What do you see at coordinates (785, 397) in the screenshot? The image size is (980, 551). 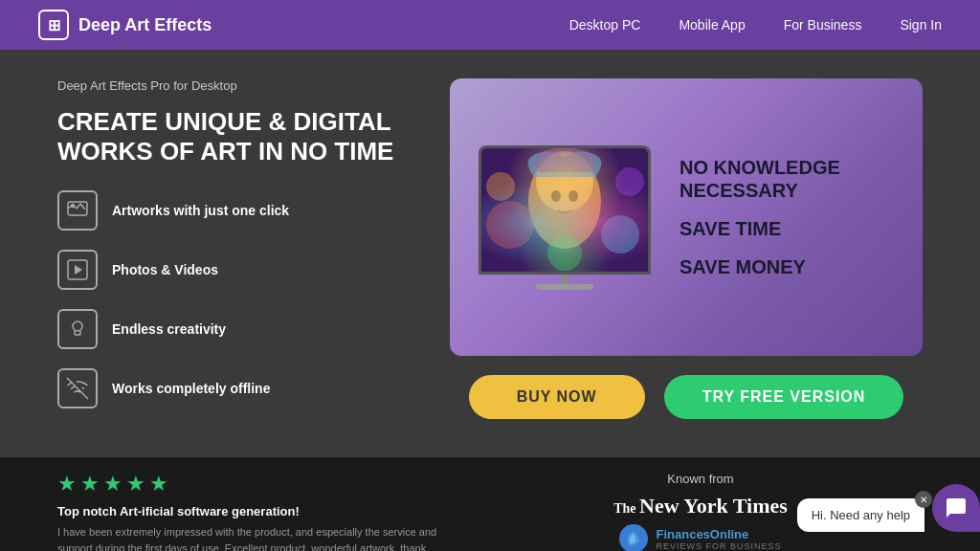 I see `try-free-button: TRY FREE VERSION` at bounding box center [785, 397].